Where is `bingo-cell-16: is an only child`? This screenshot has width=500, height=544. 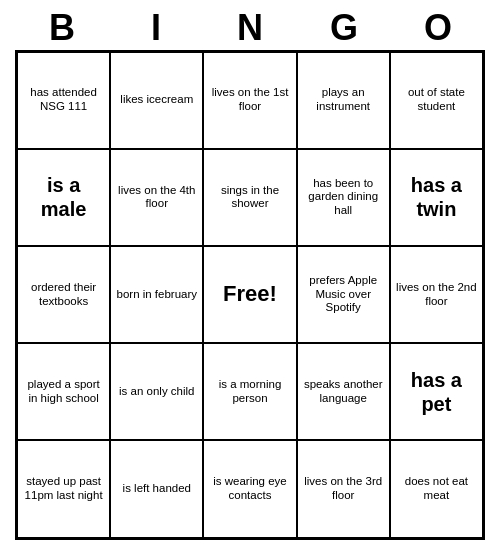
bingo-cell-16: is an only child is located at coordinates (156, 392).